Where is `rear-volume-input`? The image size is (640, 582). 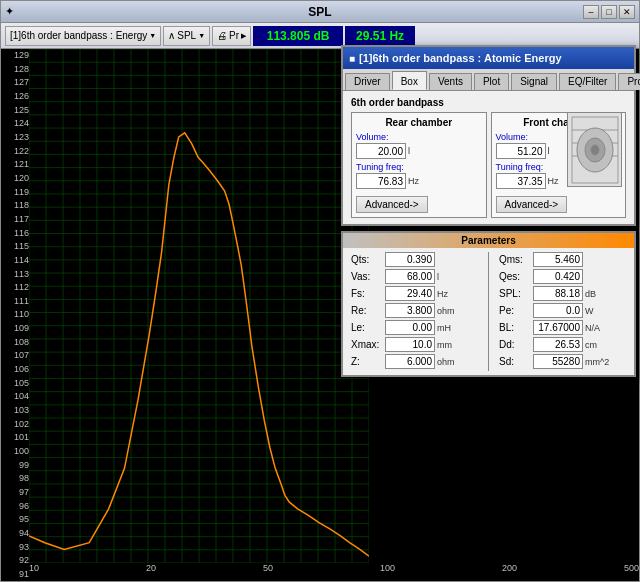 rear-volume-input is located at coordinates (381, 151).